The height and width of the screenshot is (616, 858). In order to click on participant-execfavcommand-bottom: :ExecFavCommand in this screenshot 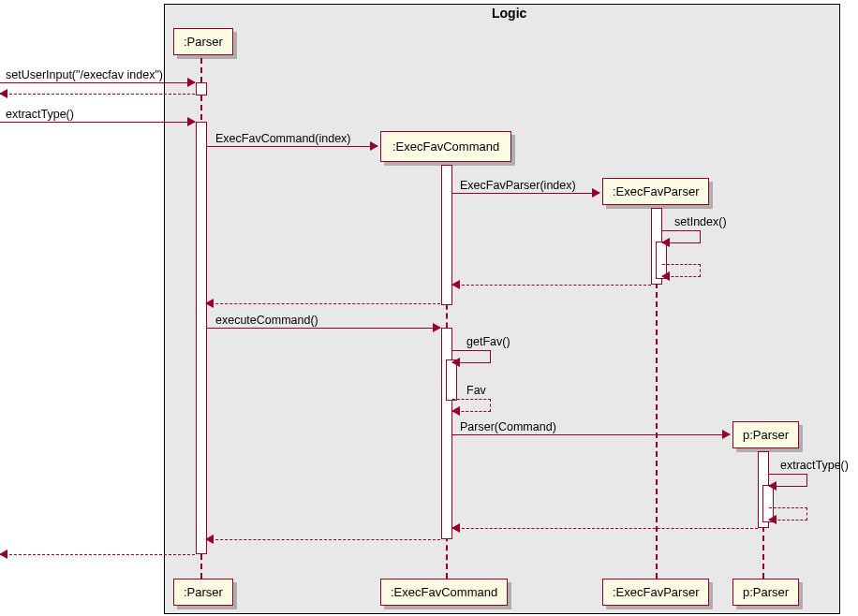, I will do `click(444, 592)`.